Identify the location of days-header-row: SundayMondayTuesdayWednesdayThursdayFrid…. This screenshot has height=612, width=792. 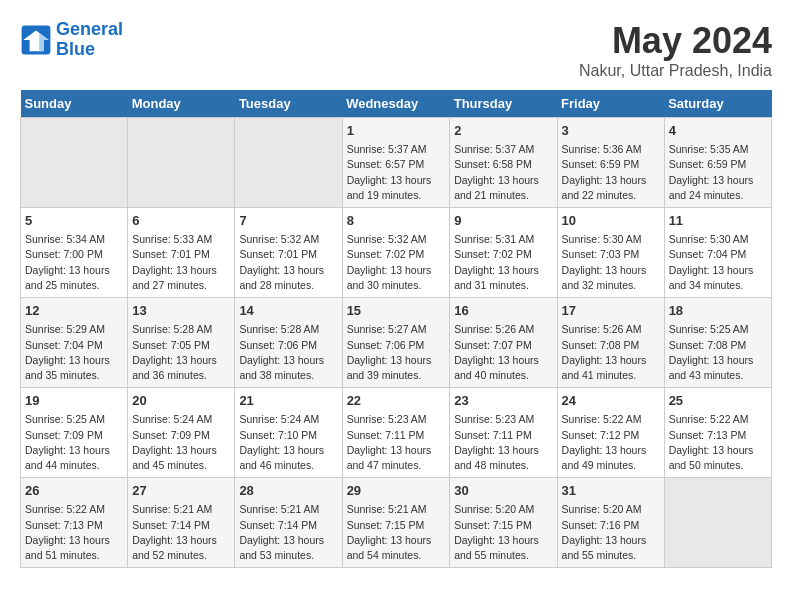
(396, 104).